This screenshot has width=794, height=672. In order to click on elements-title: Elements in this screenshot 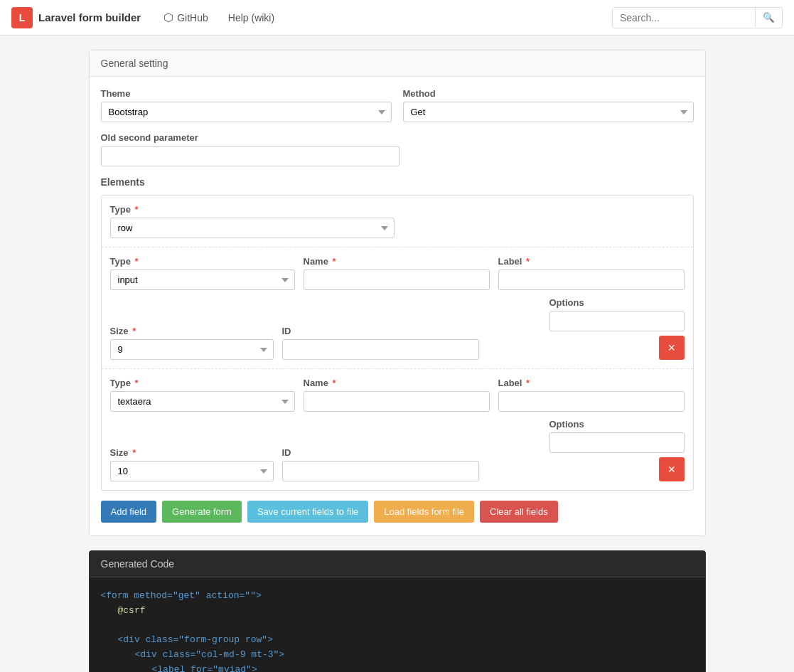, I will do `click(397, 182)`.